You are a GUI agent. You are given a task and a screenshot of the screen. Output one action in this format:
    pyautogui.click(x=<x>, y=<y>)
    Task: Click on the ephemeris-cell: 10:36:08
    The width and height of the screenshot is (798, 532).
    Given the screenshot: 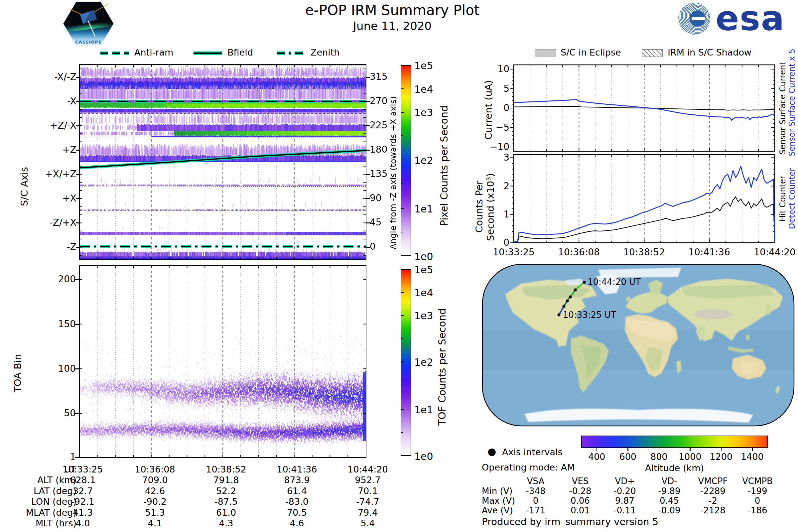 What is the action you would take?
    pyautogui.click(x=155, y=469)
    